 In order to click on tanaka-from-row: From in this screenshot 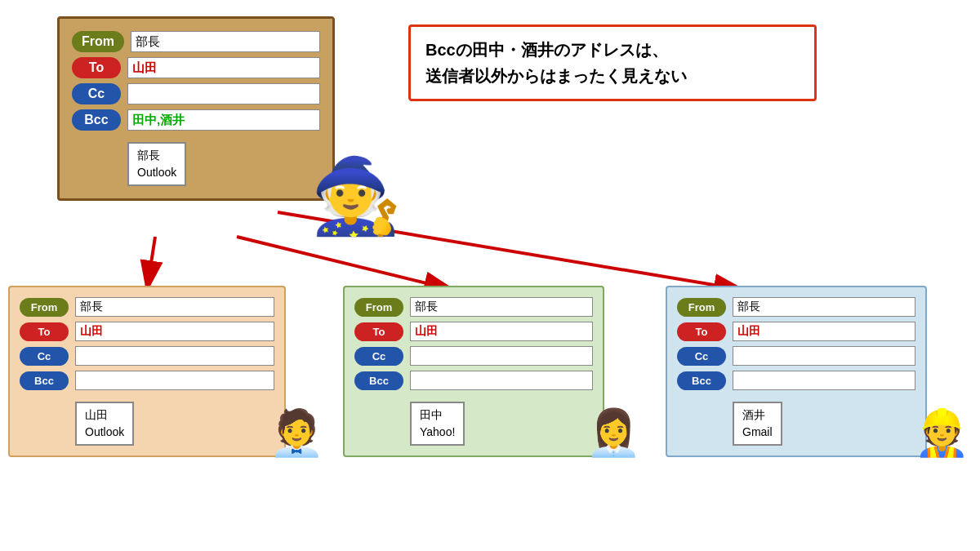, I will do `click(474, 307)`.